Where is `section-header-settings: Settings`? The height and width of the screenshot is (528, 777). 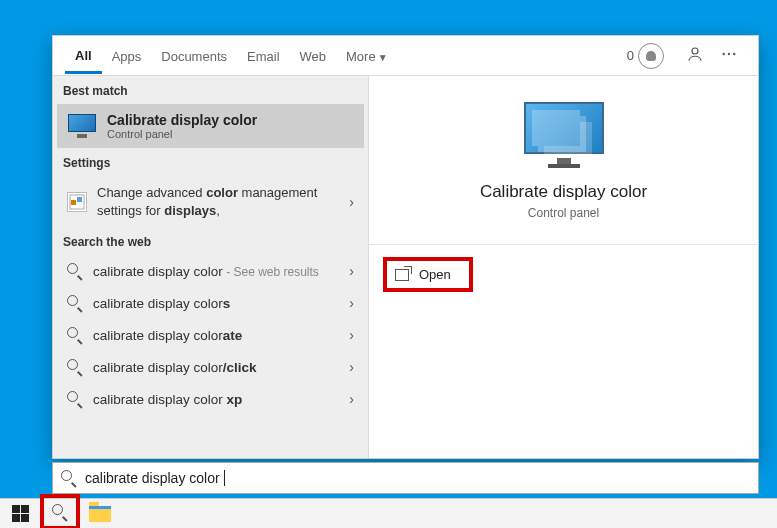
section-header-settings: Settings is located at coordinates (210, 162).